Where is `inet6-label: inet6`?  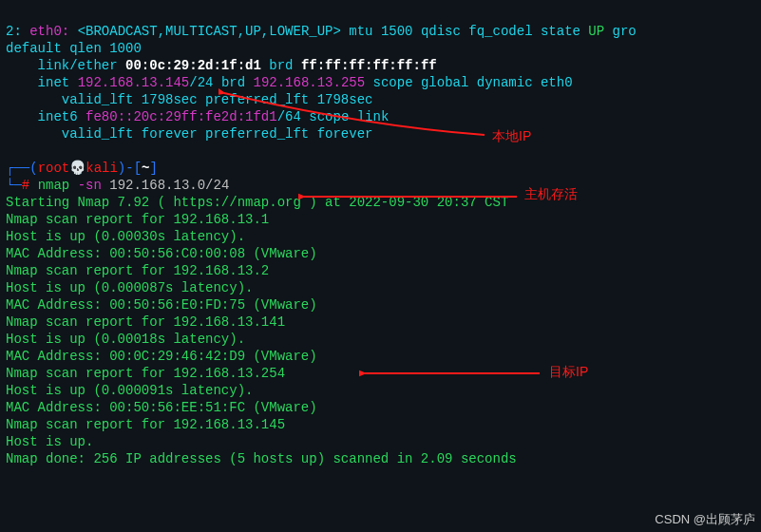
inet6-label: inet6 is located at coordinates (58, 117).